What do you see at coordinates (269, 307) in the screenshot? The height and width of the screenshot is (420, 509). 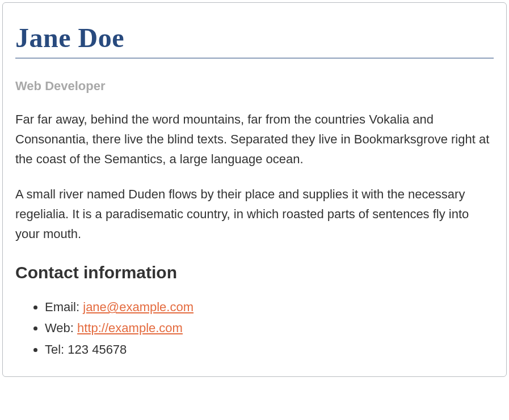 I see `contact-item-email: Email: jane@example.com` at bounding box center [269, 307].